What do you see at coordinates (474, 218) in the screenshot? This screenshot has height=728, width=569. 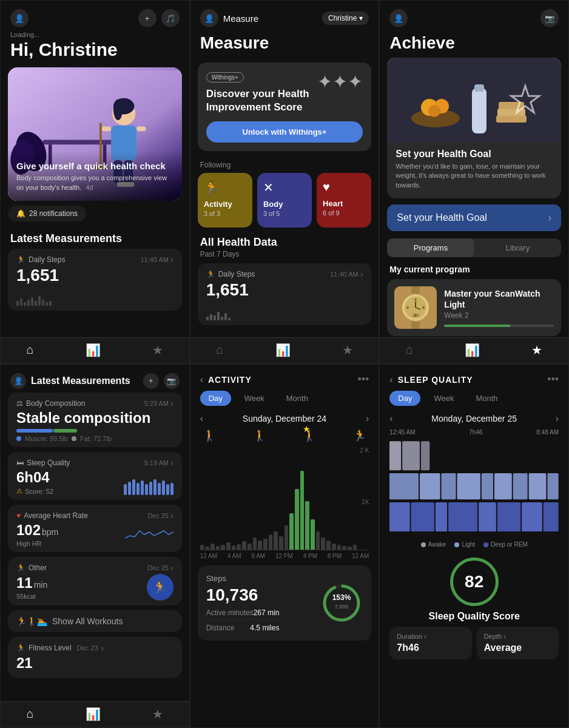 I see `set-goal-button: Set your Health Goal ›` at bounding box center [474, 218].